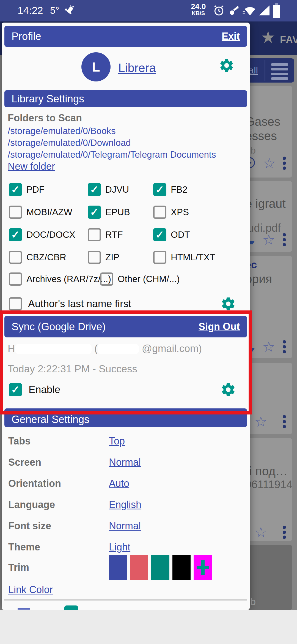 The image size is (297, 644). Describe the element at coordinates (46, 257) in the screenshot. I see `format-label: CBZ/CBR` at that location.